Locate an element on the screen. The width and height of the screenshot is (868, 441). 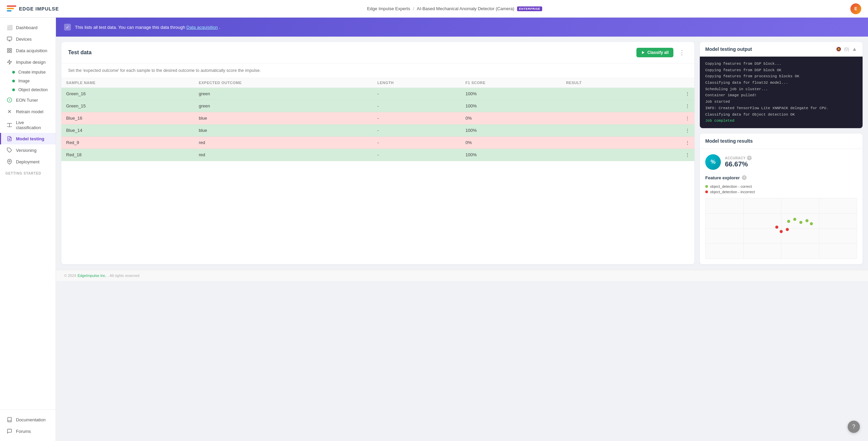
accuracy-value: 66.67% is located at coordinates (738, 164).